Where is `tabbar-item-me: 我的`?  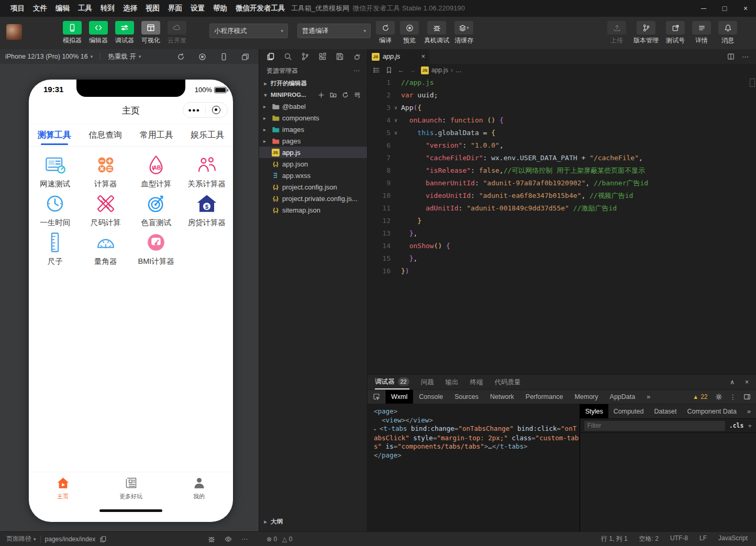
tabbar-item-me: 我的 is located at coordinates (199, 488).